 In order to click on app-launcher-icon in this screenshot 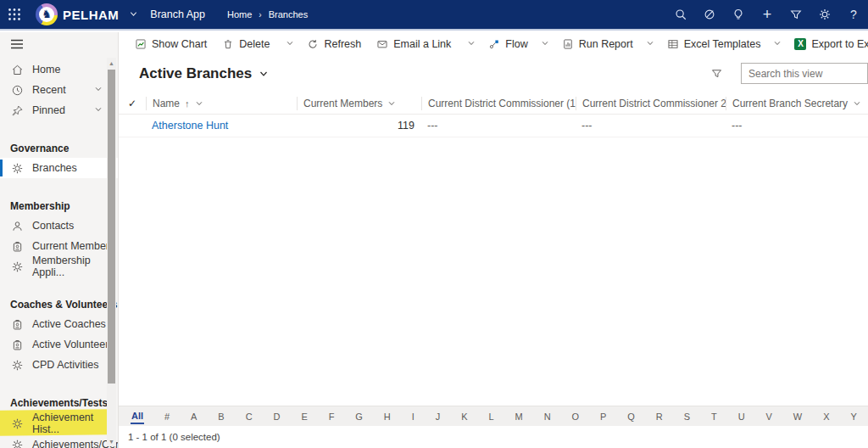, I will do `click(14, 15)`.